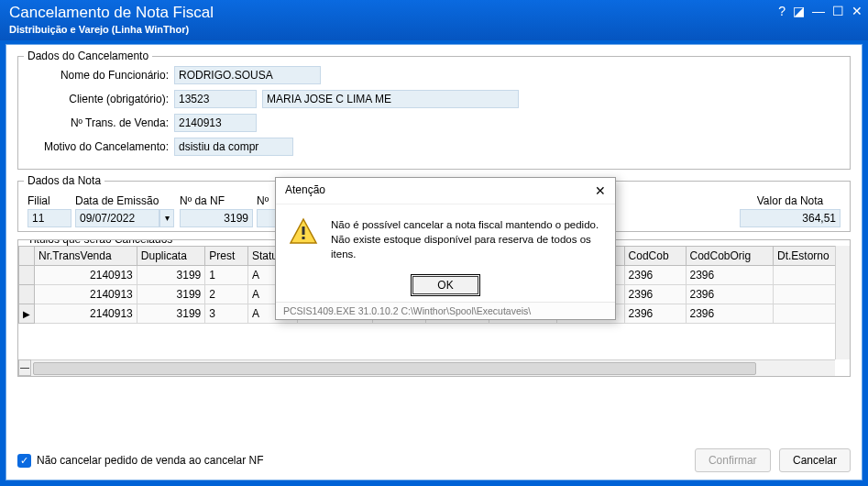 The width and height of the screenshot is (868, 486). What do you see at coordinates (227, 295) in the screenshot?
I see `cell-prest: 2` at bounding box center [227, 295].